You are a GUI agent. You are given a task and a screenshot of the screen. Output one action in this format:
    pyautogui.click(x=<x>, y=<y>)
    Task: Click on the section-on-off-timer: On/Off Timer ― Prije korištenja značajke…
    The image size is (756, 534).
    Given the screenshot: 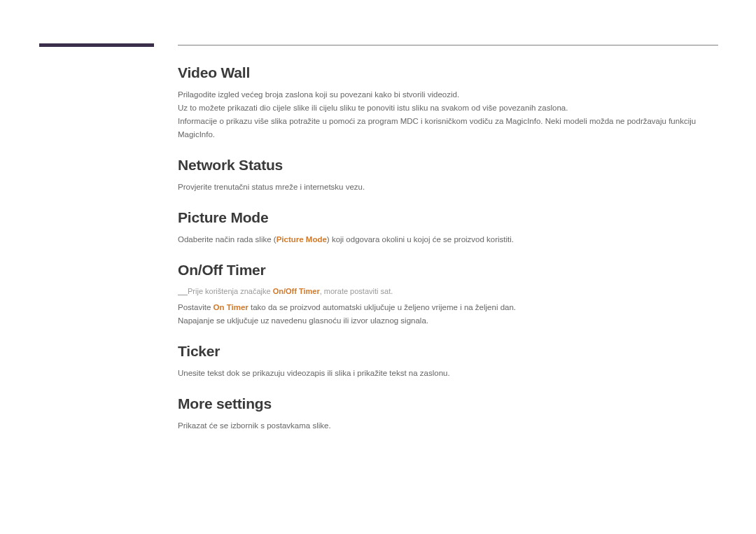 What is the action you would take?
    pyautogui.click(x=448, y=295)
    